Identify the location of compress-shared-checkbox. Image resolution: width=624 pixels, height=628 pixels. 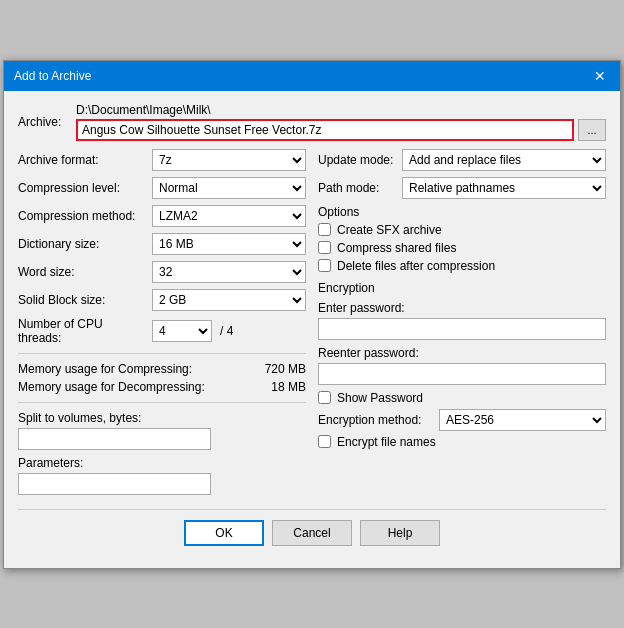
(324, 248).